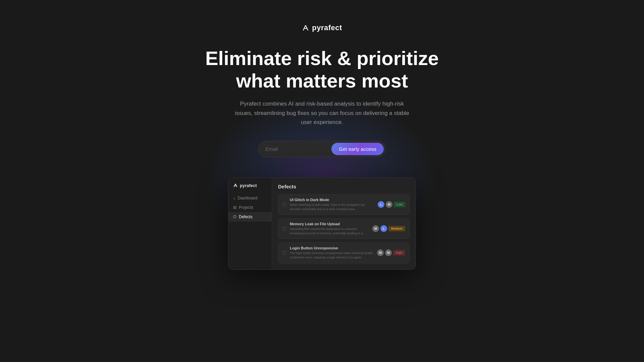 Image resolution: width=644 pixels, height=362 pixels. Describe the element at coordinates (344, 229) in the screenshot. I see `defect-list: UI Glitch in Dark Mode When switching to…` at that location.